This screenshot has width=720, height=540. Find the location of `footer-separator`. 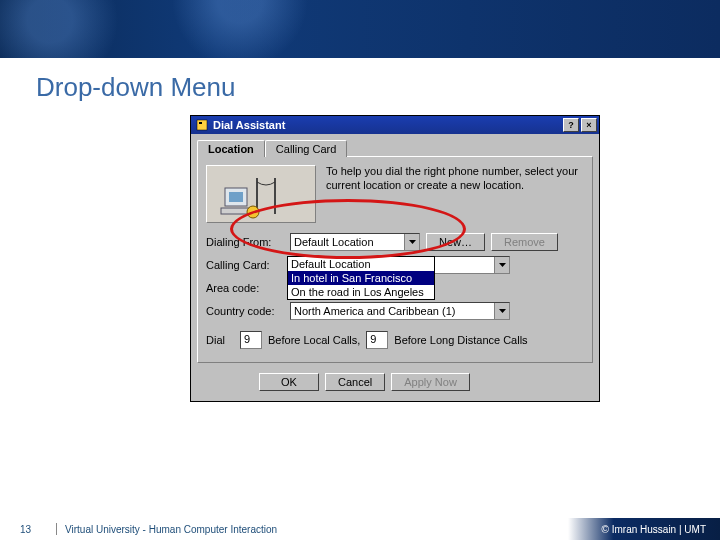

footer-separator is located at coordinates (56, 529).